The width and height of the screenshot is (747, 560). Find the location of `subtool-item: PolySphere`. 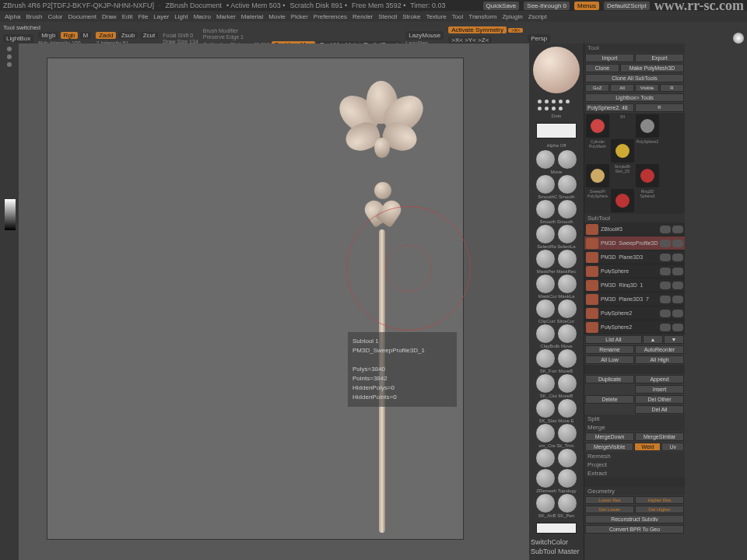

subtool-item: PolySphere is located at coordinates (635, 271).